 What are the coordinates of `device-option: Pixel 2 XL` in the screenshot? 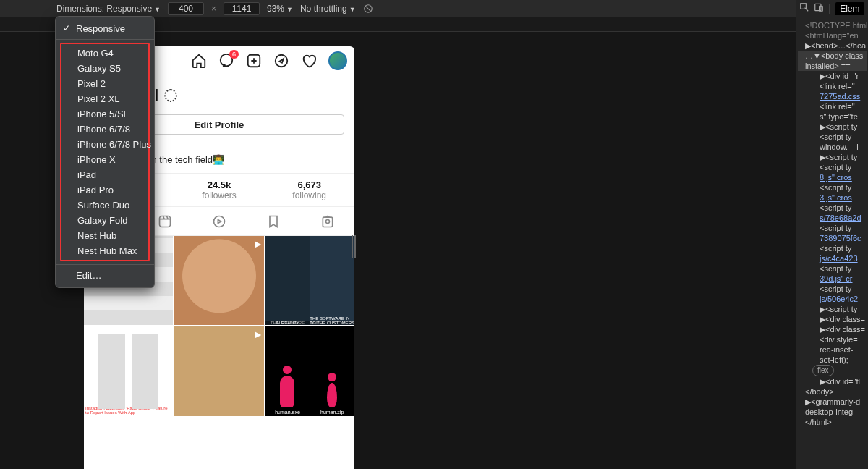 It's located at (105, 98).